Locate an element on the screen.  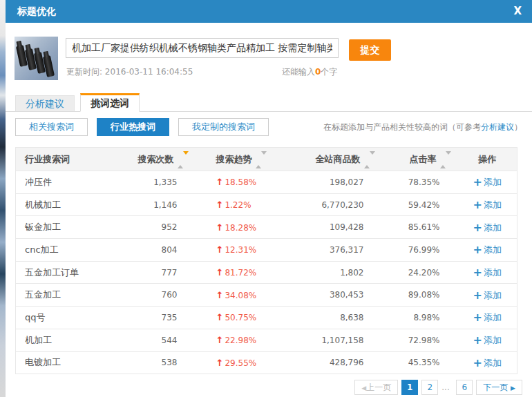
products-cell: 380,453 is located at coordinates (334, 296).